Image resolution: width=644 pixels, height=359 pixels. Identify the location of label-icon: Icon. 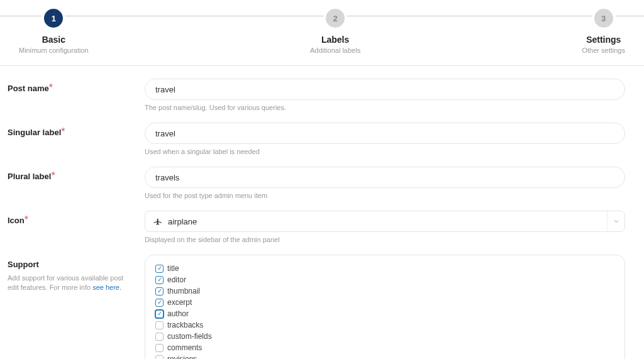
(16, 220).